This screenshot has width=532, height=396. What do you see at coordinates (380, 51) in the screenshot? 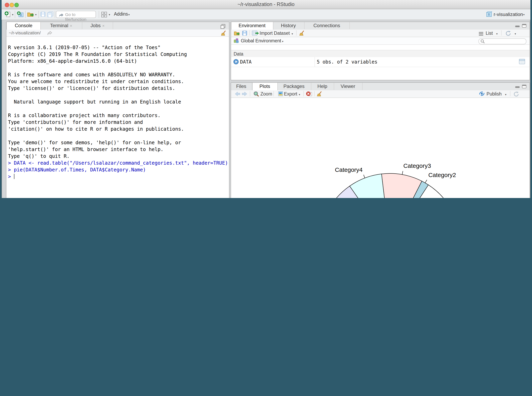
I see `environment-pane: Environment History Connections` at bounding box center [380, 51].